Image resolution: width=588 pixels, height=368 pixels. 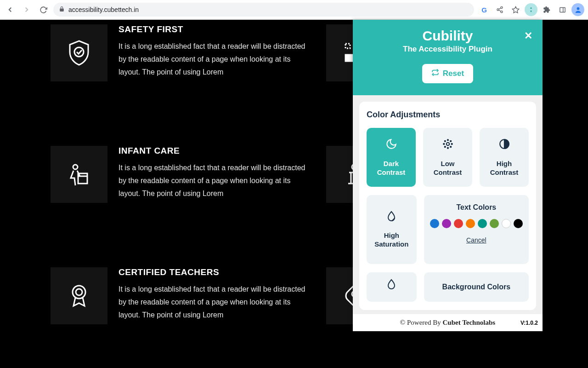 What do you see at coordinates (62, 10) in the screenshot?
I see `lock-icon` at bounding box center [62, 10].